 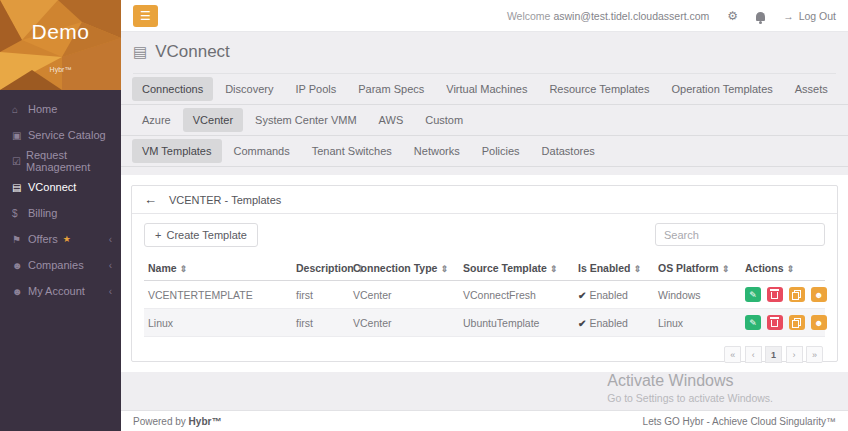 I want to click on tab-vm-templates: VM Templates, so click(x=177, y=151).